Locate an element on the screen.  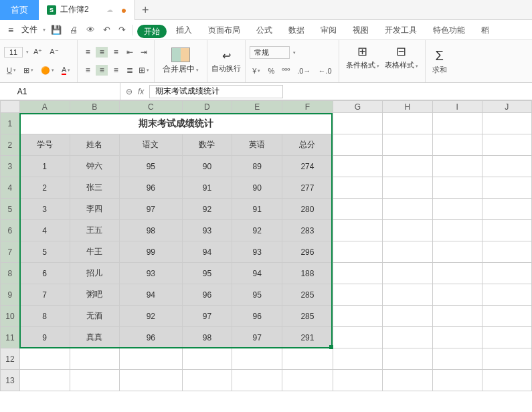
underline-icon: U▾ is located at coordinates (11, 70).